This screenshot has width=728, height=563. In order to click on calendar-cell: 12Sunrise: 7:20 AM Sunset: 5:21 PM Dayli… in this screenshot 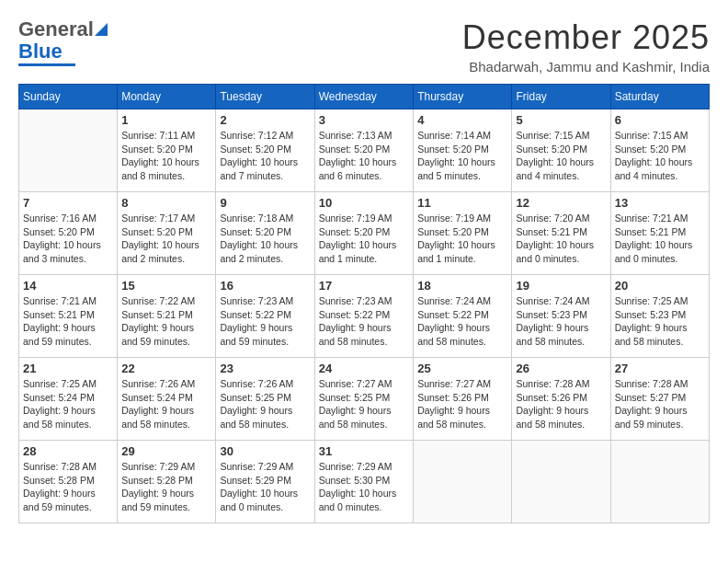, I will do `click(561, 234)`.